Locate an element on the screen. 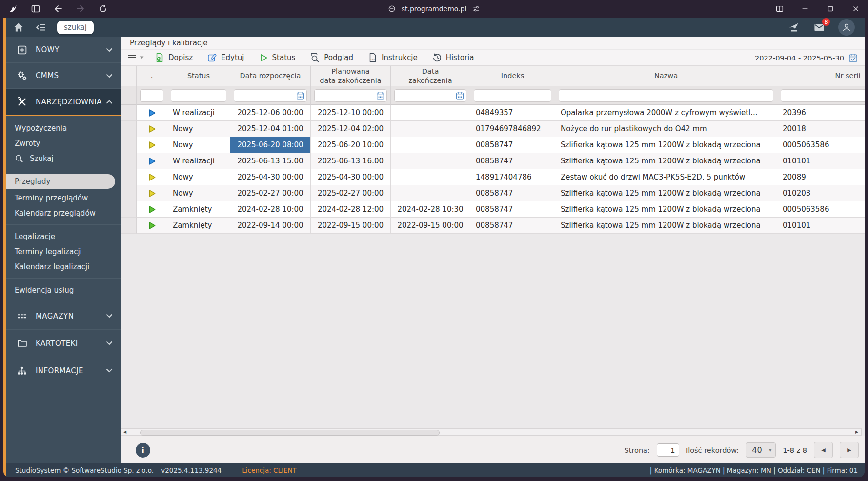 This screenshot has width=868, height=481. status-button: Status is located at coordinates (277, 58).